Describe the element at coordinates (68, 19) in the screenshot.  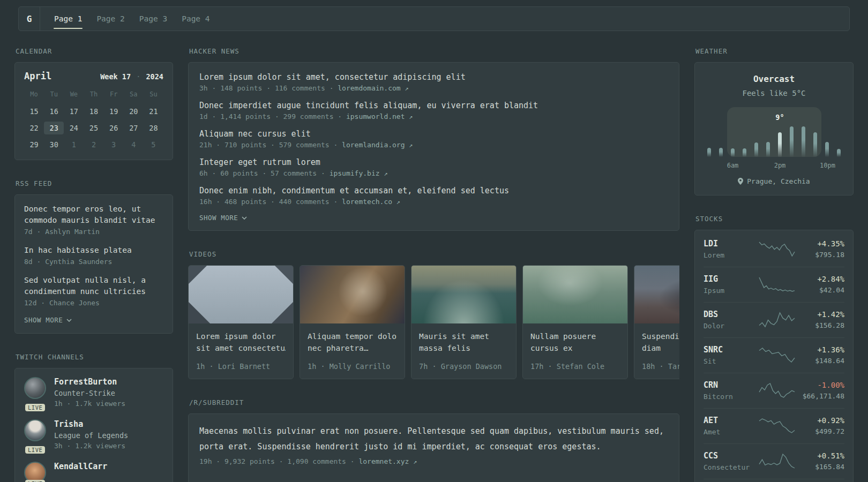
I see `page-tab: Page 1` at that location.